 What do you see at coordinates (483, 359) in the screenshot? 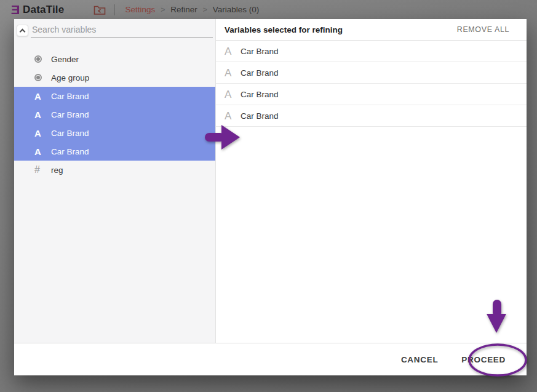
I see `proceed-button: PROCEED` at bounding box center [483, 359].